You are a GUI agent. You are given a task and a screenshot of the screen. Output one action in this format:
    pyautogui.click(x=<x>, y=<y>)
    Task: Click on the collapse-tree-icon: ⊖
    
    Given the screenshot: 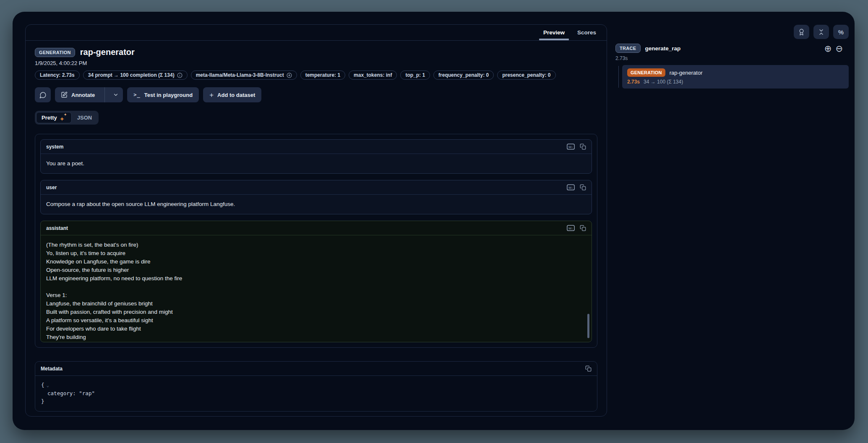 What is the action you would take?
    pyautogui.click(x=839, y=49)
    